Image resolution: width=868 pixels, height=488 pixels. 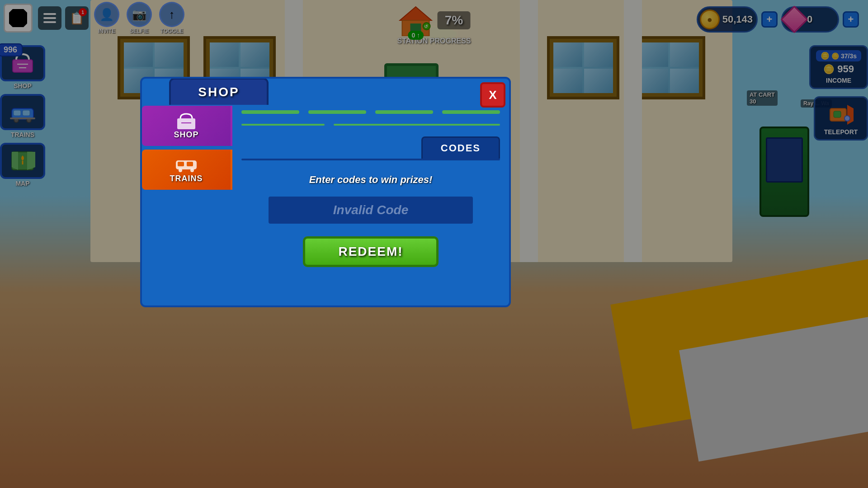 What do you see at coordinates (371, 160) in the screenshot?
I see `codes-divider` at bounding box center [371, 160].